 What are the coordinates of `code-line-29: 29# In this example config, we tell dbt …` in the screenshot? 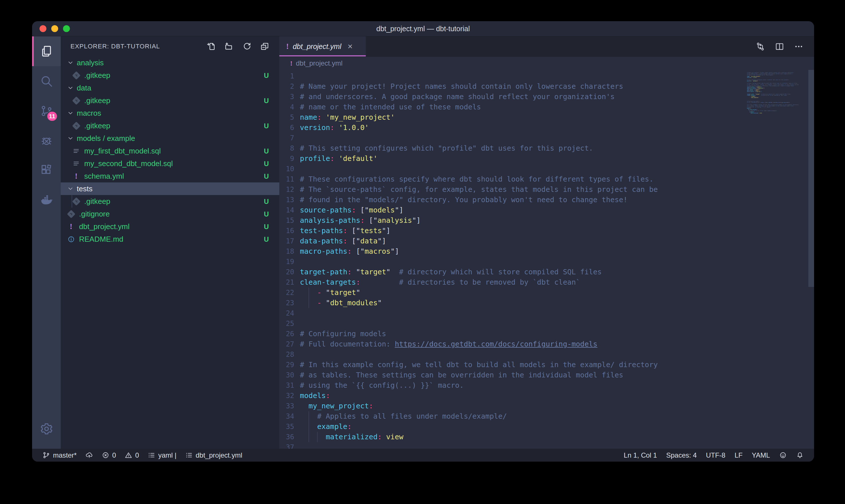 It's located at (547, 365).